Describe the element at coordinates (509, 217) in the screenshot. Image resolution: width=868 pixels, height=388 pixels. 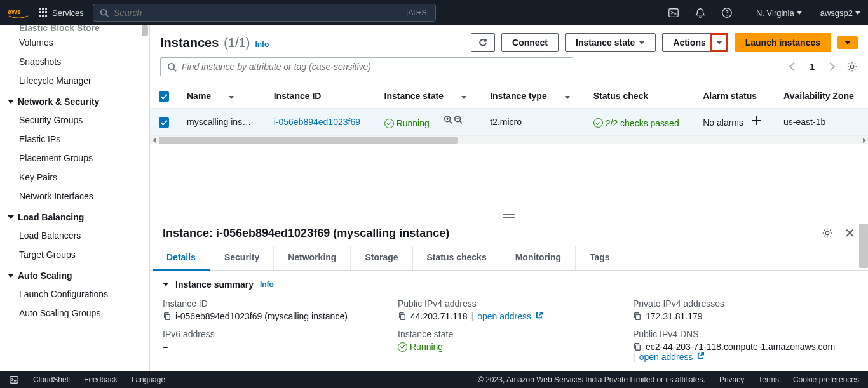
I see `details-resize-handle` at that location.